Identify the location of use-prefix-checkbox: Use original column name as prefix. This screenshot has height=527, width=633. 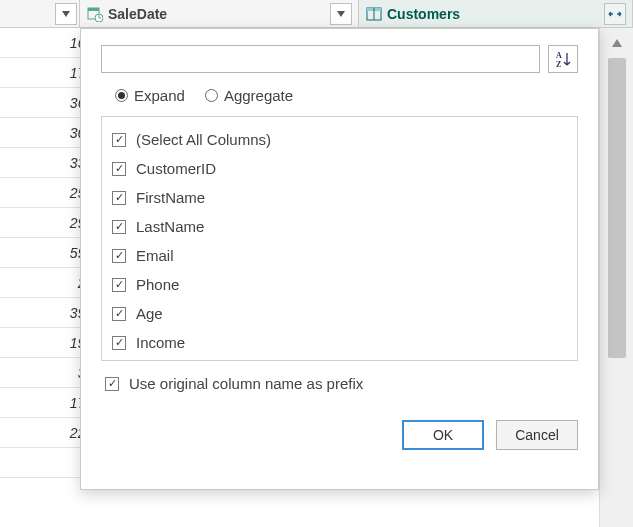
(342, 384).